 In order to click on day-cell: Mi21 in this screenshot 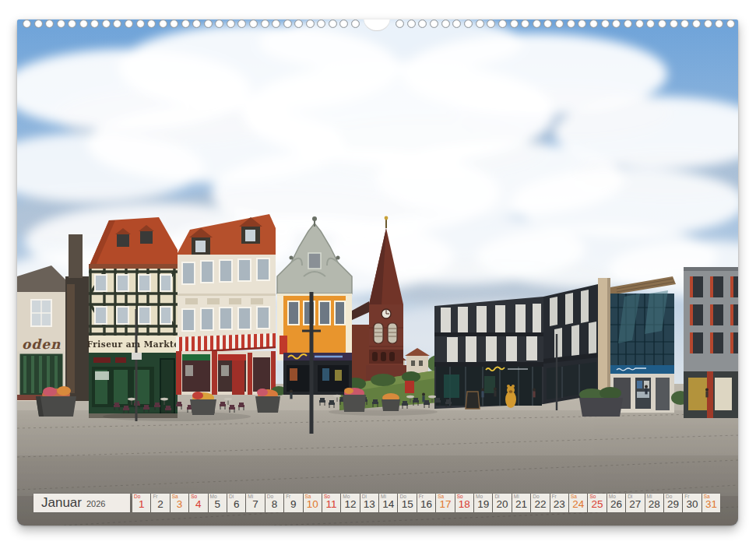, I will do `click(522, 503)`.